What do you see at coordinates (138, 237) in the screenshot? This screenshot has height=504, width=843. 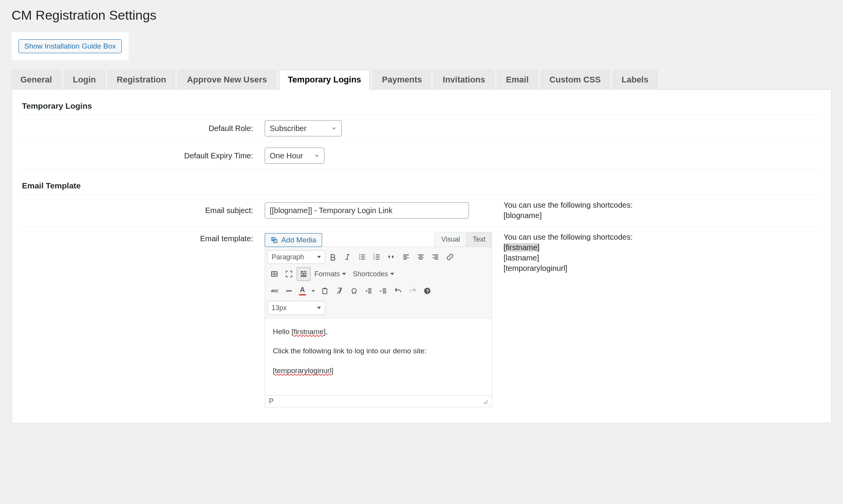 I see `label-email-template: Email template:` at bounding box center [138, 237].